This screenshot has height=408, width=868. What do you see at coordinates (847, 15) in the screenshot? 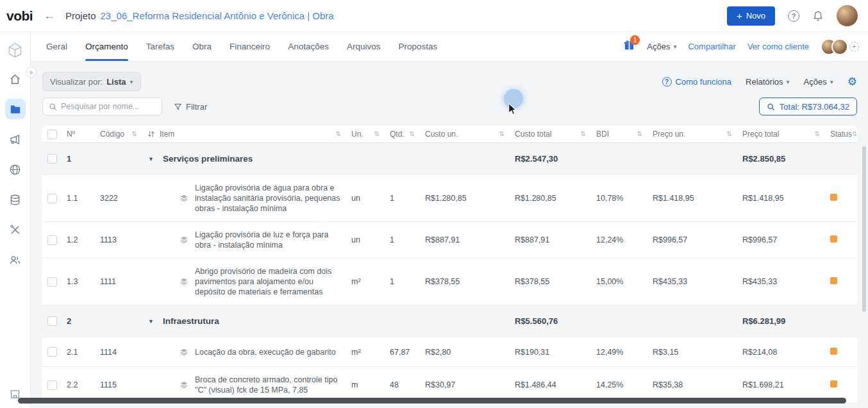
I see `user-avatar` at bounding box center [847, 15].